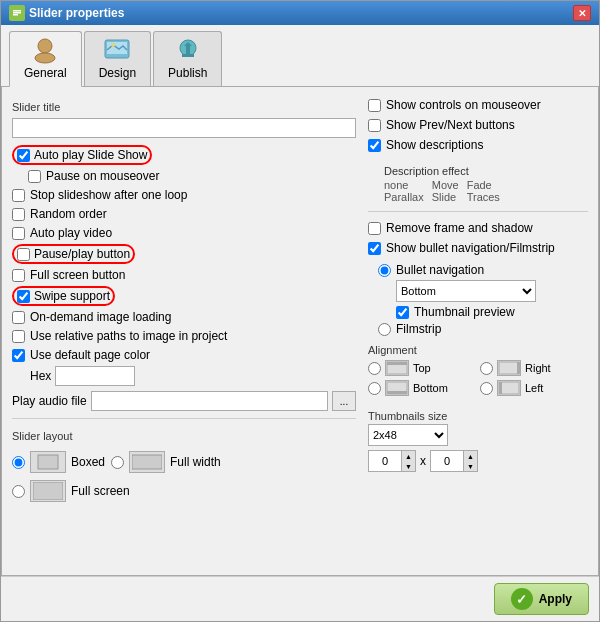 This screenshot has width=600, height=622. What do you see at coordinates (18, 462) in the screenshot?
I see `layout-boxed-radio` at bounding box center [18, 462].